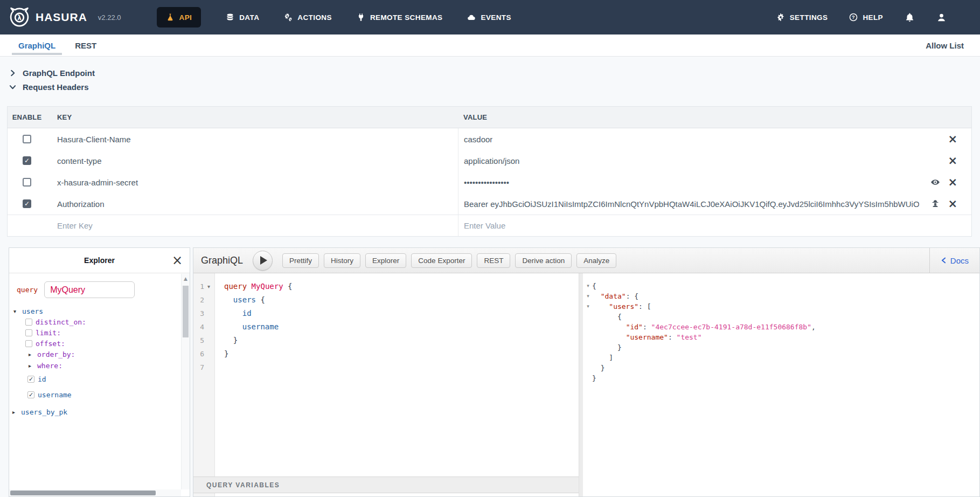 The image size is (980, 497). What do you see at coordinates (52, 73) in the screenshot?
I see `graphql-endpoint-section: GraphQL Endpoint` at bounding box center [52, 73].